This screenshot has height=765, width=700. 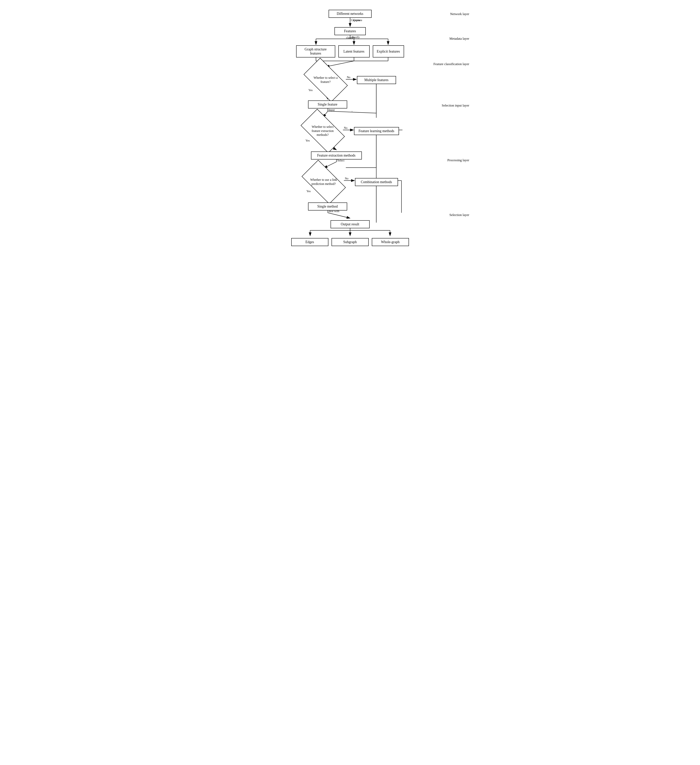 What do you see at coordinates (377, 182) in the screenshot?
I see `no3-branch: Combination methods` at bounding box center [377, 182].